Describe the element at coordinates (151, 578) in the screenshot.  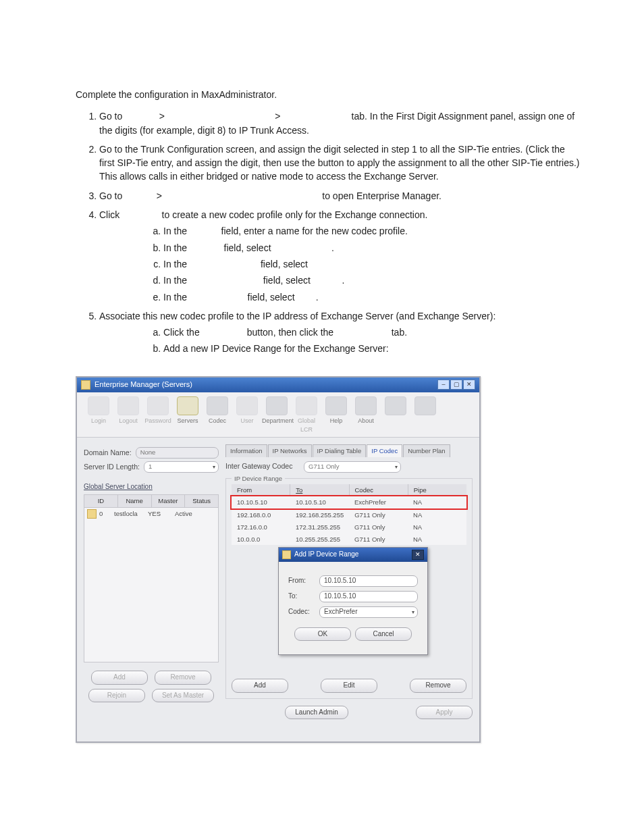
I see `server-grid: ID Name Master Status 0 testlocla YES Ac…` at that location.